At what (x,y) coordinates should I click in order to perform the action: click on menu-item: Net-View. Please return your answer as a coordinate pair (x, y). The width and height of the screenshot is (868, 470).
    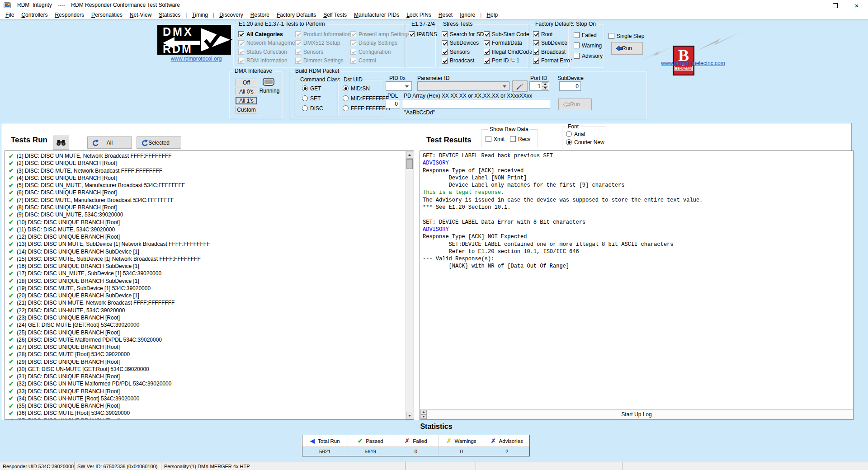
    Looking at the image, I should click on (141, 15).